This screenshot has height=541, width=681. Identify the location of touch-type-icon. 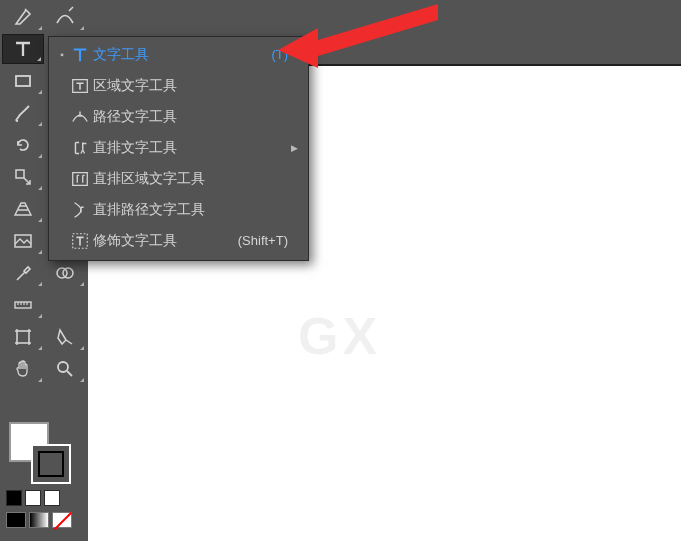
(80, 241).